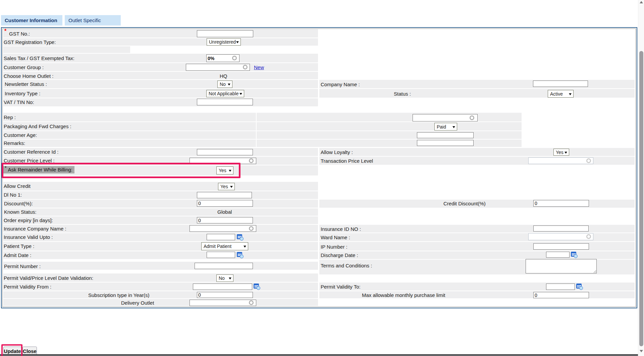 The height and width of the screenshot is (356, 644). I want to click on row-packaging-right, so click(389, 126).